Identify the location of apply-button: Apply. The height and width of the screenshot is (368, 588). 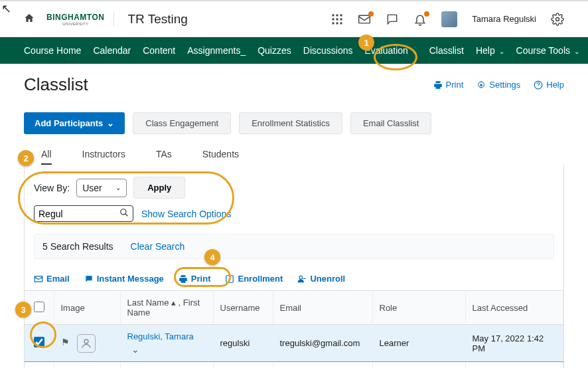
(159, 187).